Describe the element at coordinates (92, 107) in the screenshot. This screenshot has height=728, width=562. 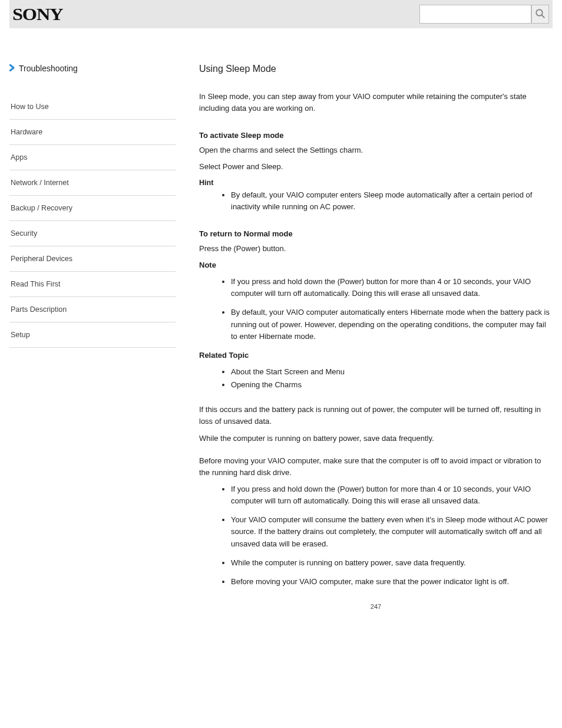
I see `sidebar-item: How to Use` at that location.